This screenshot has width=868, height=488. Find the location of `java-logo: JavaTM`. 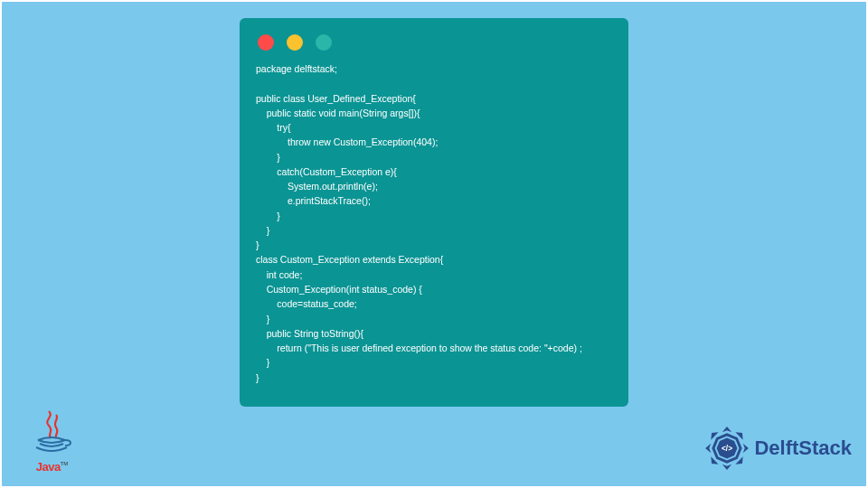

java-logo: JavaTM is located at coordinates (52, 442).